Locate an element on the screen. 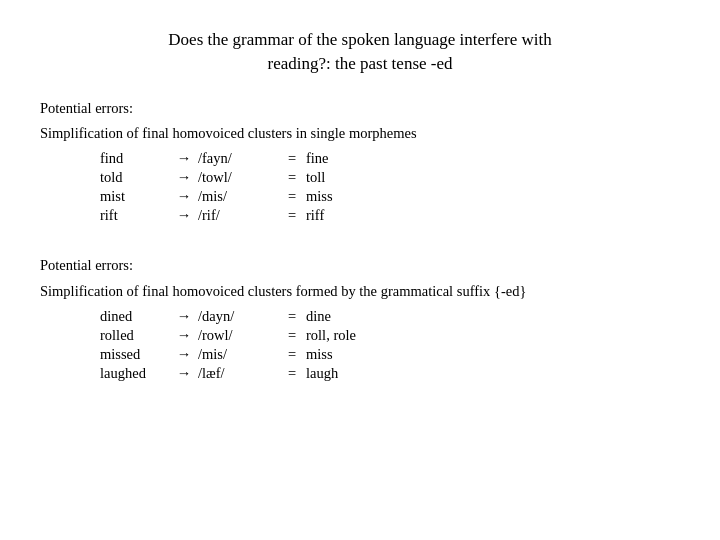 This screenshot has height=540, width=720. word-cell: rolled is located at coordinates (135, 336).